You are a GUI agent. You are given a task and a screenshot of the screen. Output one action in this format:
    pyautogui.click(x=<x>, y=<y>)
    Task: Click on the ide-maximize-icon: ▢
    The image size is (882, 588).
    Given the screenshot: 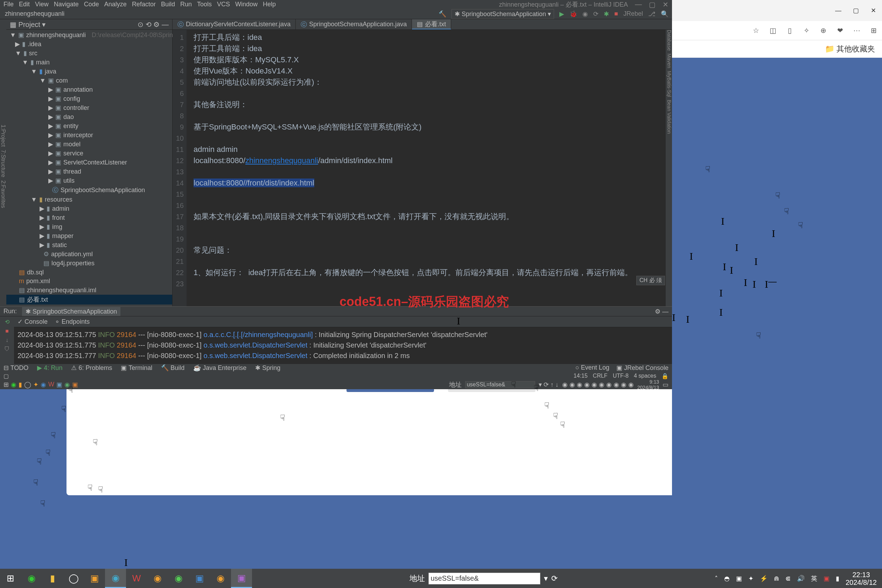 What is the action you would take?
    pyautogui.click(x=652, y=4)
    